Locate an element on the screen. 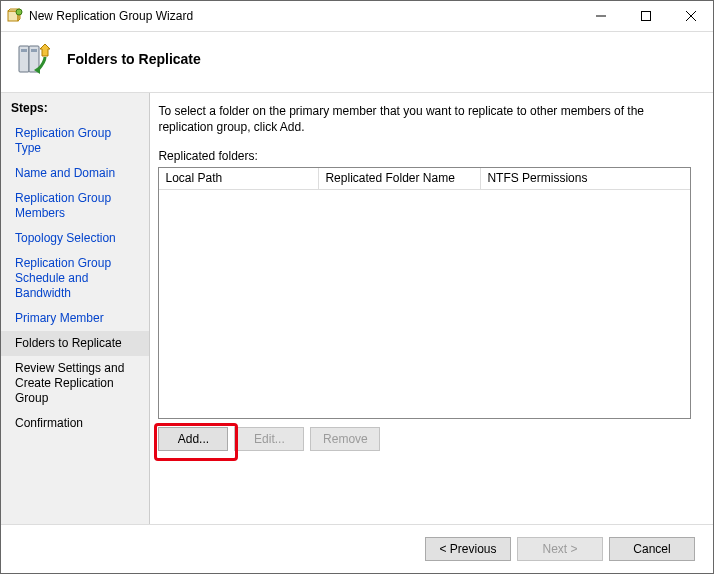  step-name-and-domain: Name and Domain is located at coordinates (75, 174).